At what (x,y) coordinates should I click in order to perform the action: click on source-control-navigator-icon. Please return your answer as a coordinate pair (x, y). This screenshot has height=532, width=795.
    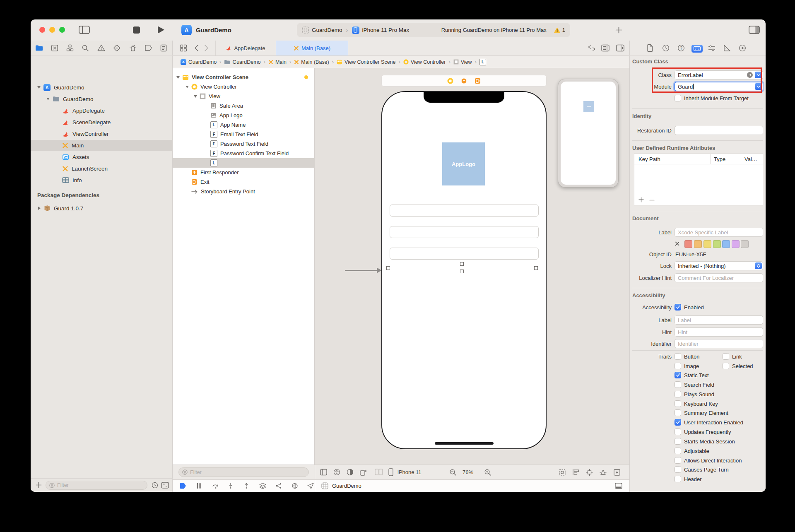
    Looking at the image, I should click on (55, 48).